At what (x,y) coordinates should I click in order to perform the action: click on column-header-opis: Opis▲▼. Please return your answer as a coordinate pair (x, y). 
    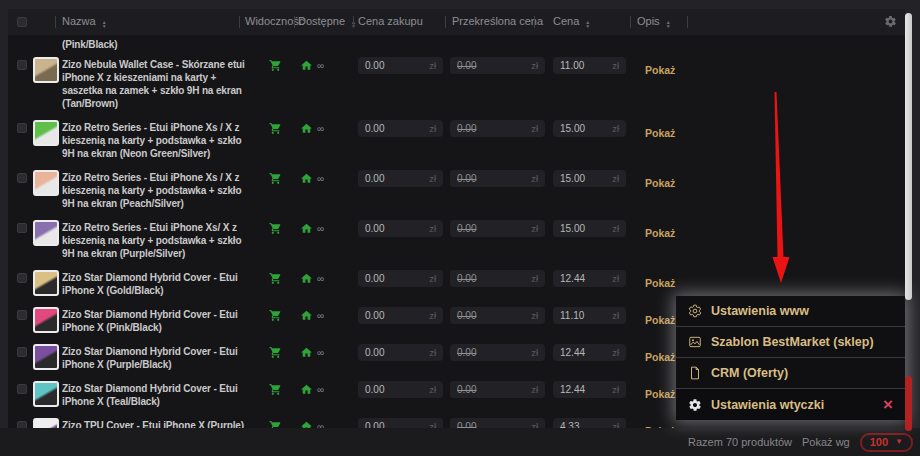
    Looking at the image, I should click on (654, 22).